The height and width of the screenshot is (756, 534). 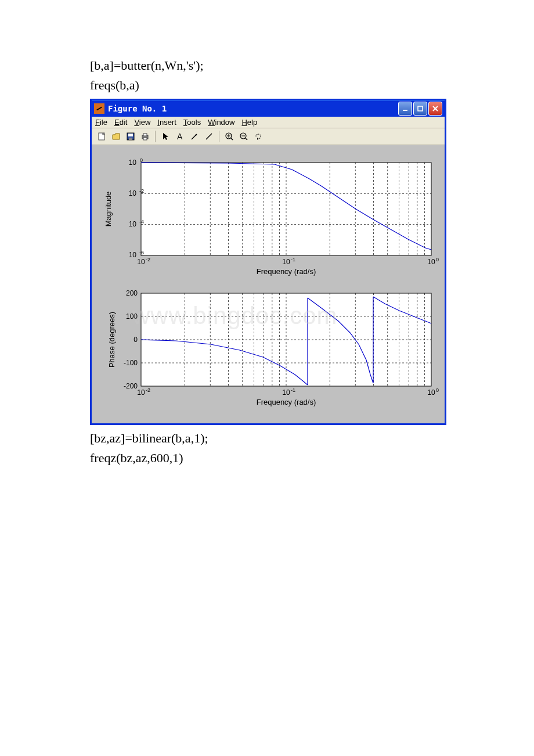 What do you see at coordinates (180, 136) in the screenshot?
I see `text-icon: A` at bounding box center [180, 136].